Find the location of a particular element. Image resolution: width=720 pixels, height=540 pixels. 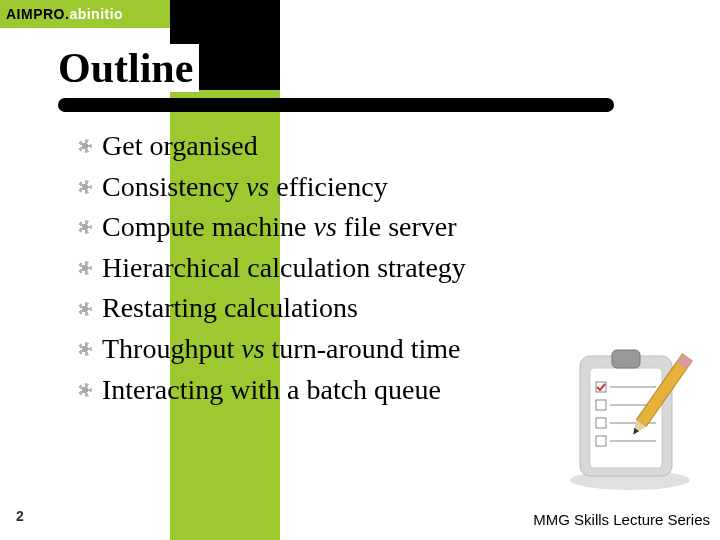

list-item: Hierarchical calculation strategy is located at coordinates (358, 268).